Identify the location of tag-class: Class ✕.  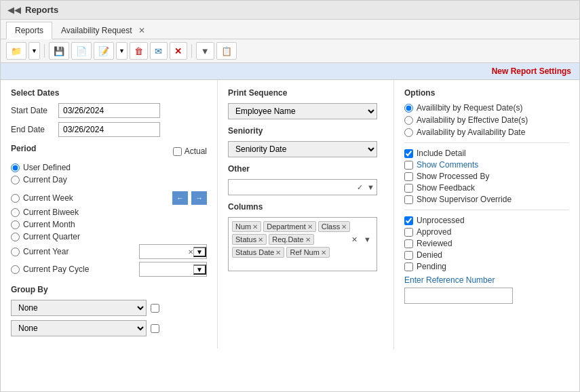
(334, 227).